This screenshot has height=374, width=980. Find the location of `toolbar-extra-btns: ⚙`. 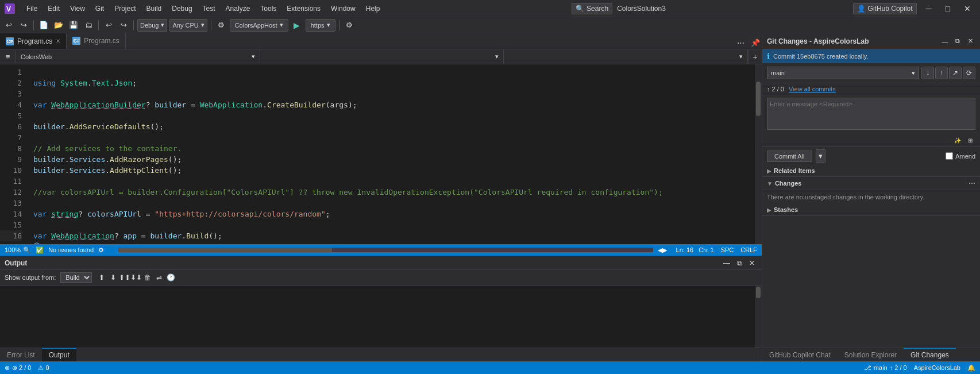

toolbar-extra-btns: ⚙ is located at coordinates (349, 25).